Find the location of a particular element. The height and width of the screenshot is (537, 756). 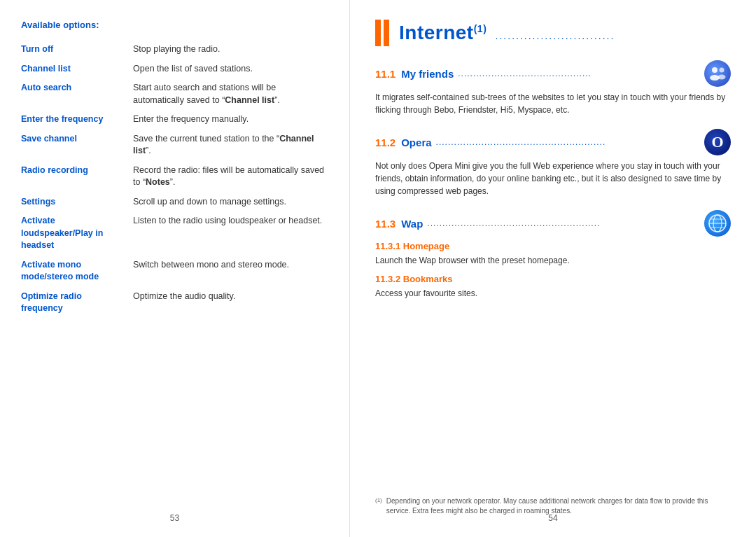

table-row: Channel list Open the list of saved stat… is located at coordinates (175, 69).